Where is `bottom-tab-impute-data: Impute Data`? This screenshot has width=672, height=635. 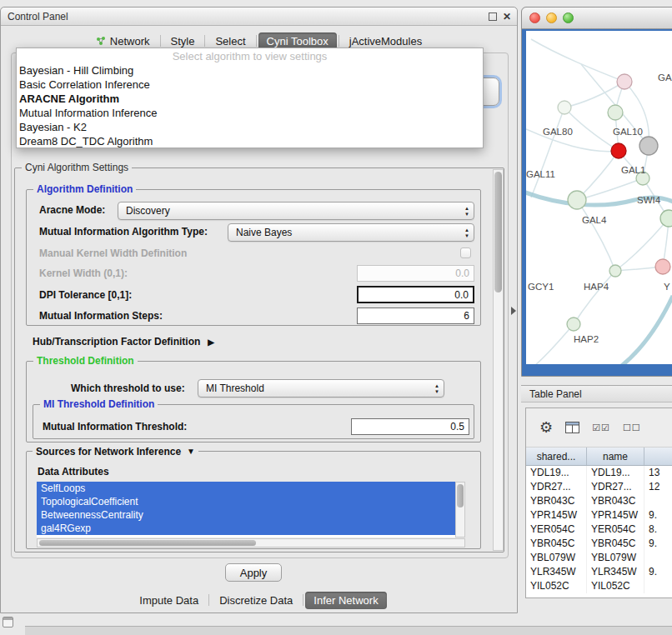 bottom-tab-impute-data: Impute Data is located at coordinates (168, 600).